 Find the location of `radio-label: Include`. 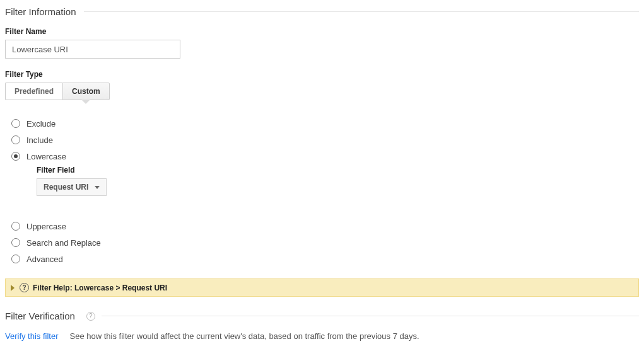

radio-label: Include is located at coordinates (40, 140).